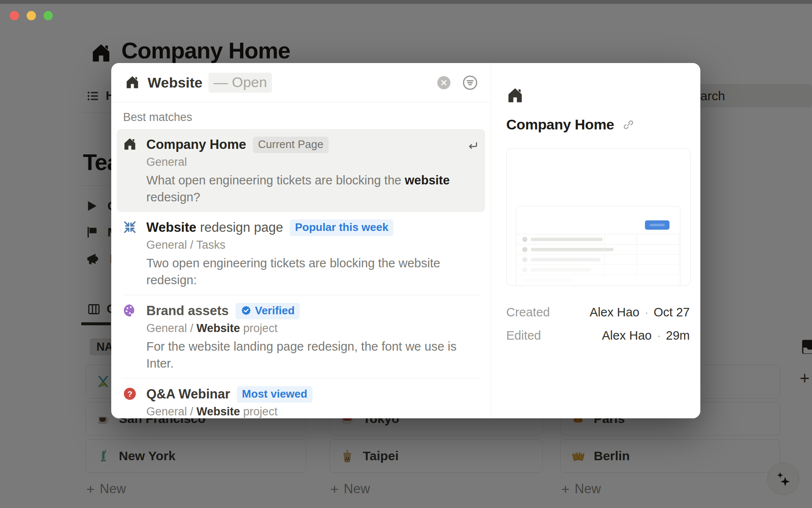  I want to click on section-label: Best matches, so click(301, 116).